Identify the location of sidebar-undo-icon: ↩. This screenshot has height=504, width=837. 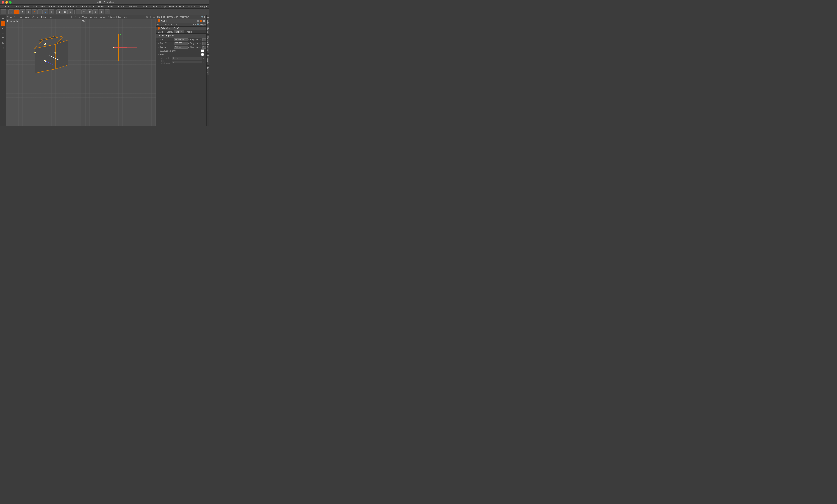
(3, 18).